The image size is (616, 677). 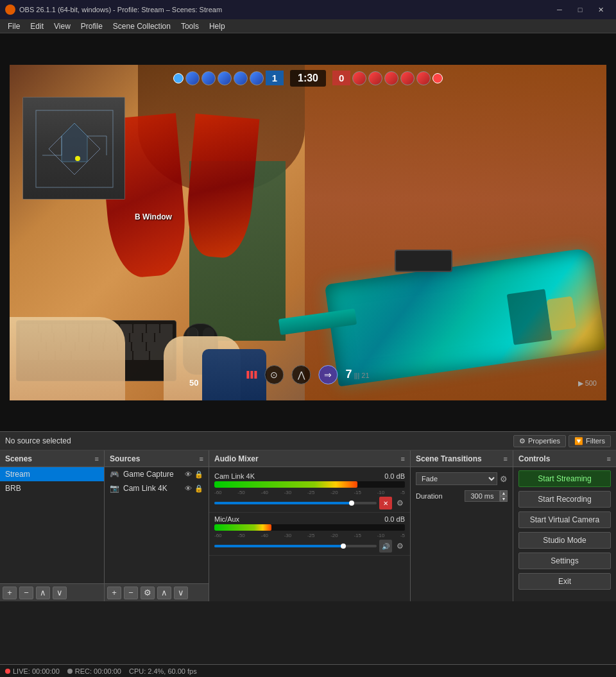 I want to click on studio-mode-button: Studio Mode, so click(x=565, y=540).